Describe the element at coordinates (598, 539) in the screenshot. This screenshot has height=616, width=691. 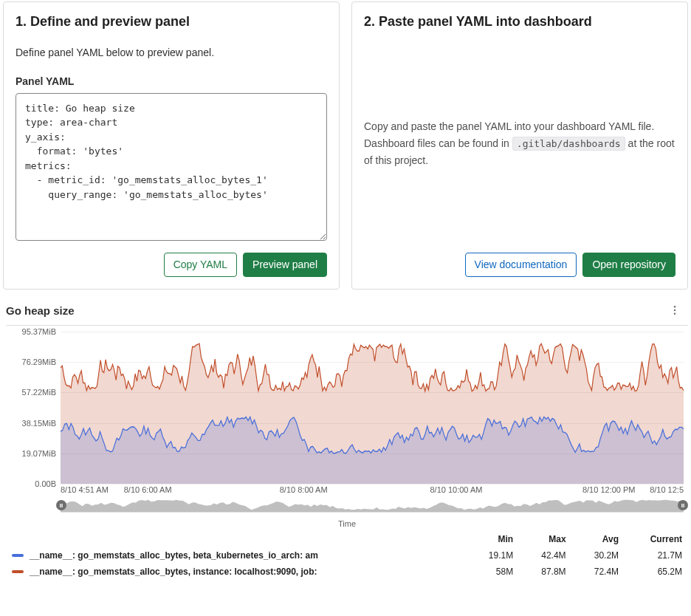
I see `stats-column-header: Avg` at that location.